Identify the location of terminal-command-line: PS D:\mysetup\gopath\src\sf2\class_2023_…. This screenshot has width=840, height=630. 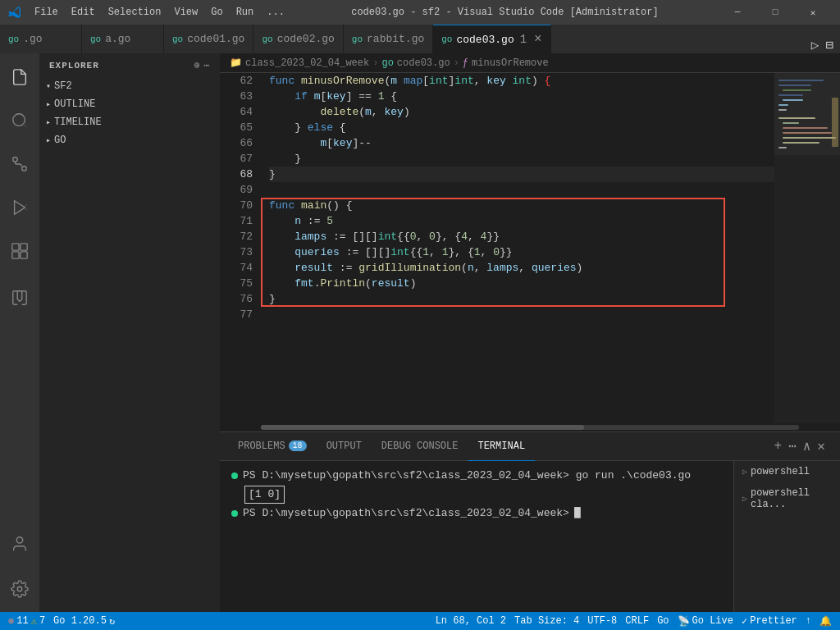
(477, 476).